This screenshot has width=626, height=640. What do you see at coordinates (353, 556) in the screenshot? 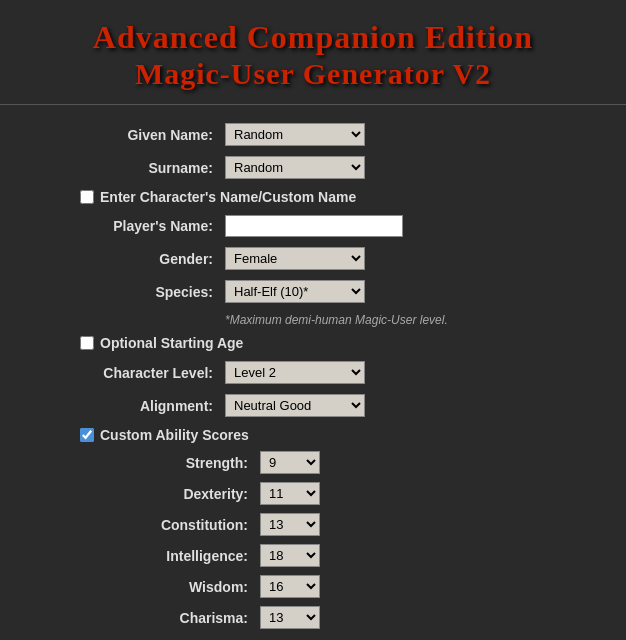
I see `intelligence-row: Intelligence: 345678 910111213 141516171…` at bounding box center [353, 556].